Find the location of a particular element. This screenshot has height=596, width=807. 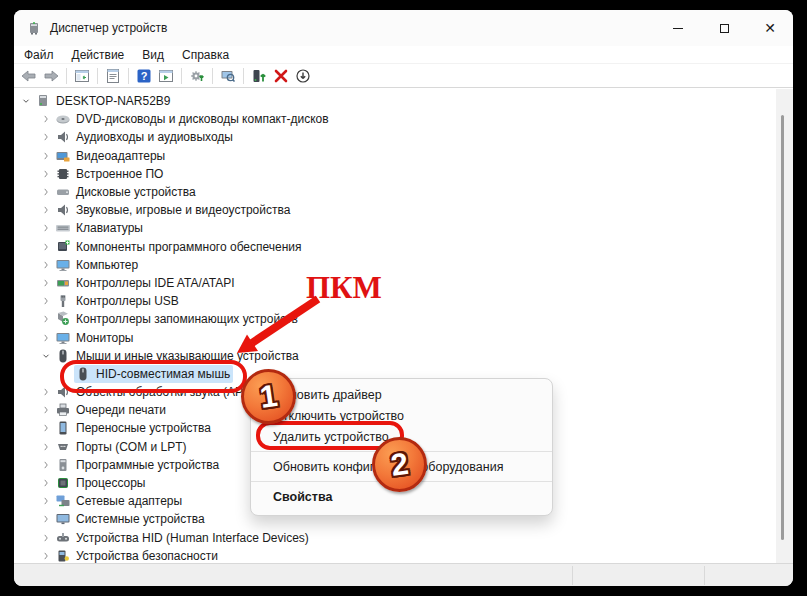

tree-row: Контроллеры IDE ATA/ATAPI is located at coordinates (395, 283).